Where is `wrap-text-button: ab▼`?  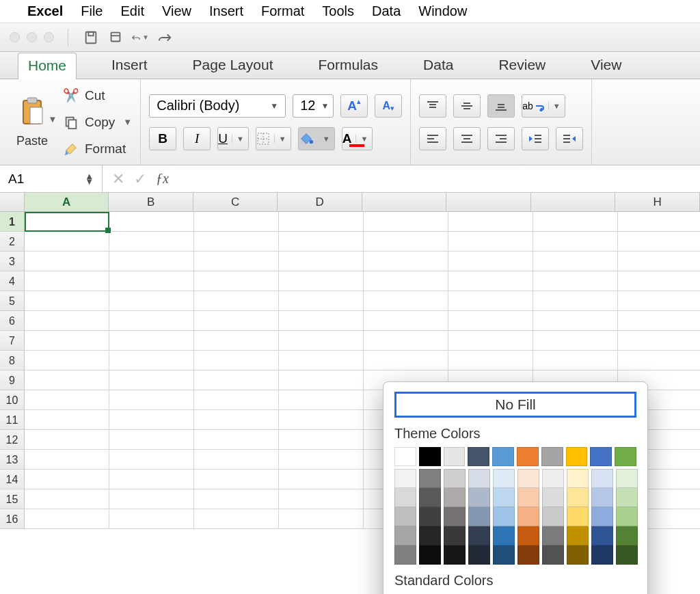 wrap-text-button: ab▼ is located at coordinates (543, 106).